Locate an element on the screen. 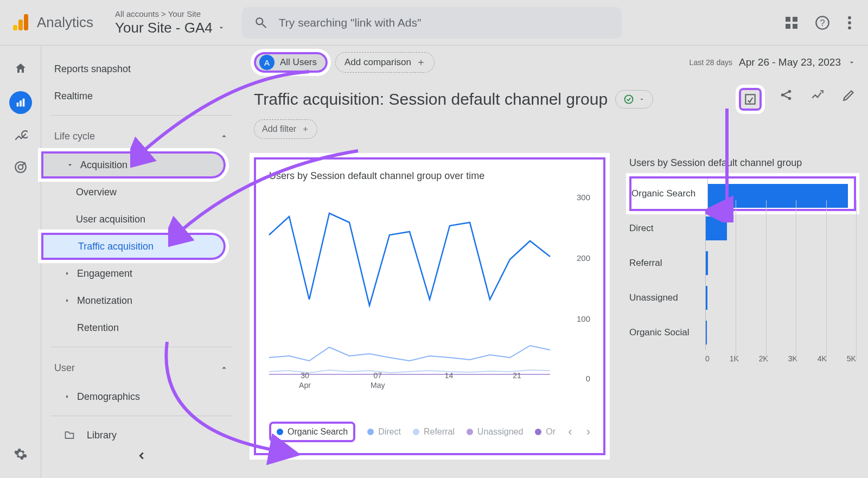  chart-legend: Organic Search Direct Referral Unassigne… is located at coordinates (430, 432).